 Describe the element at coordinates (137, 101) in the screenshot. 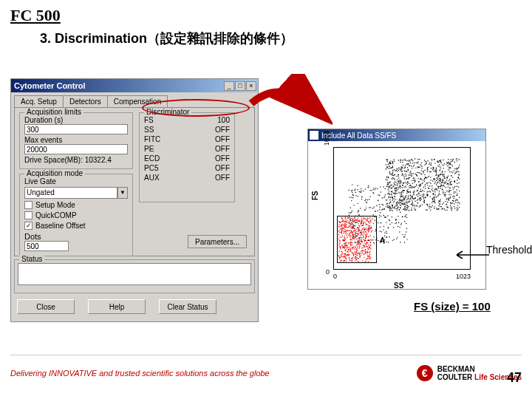

I see `tab-compensation: Compensation` at that location.